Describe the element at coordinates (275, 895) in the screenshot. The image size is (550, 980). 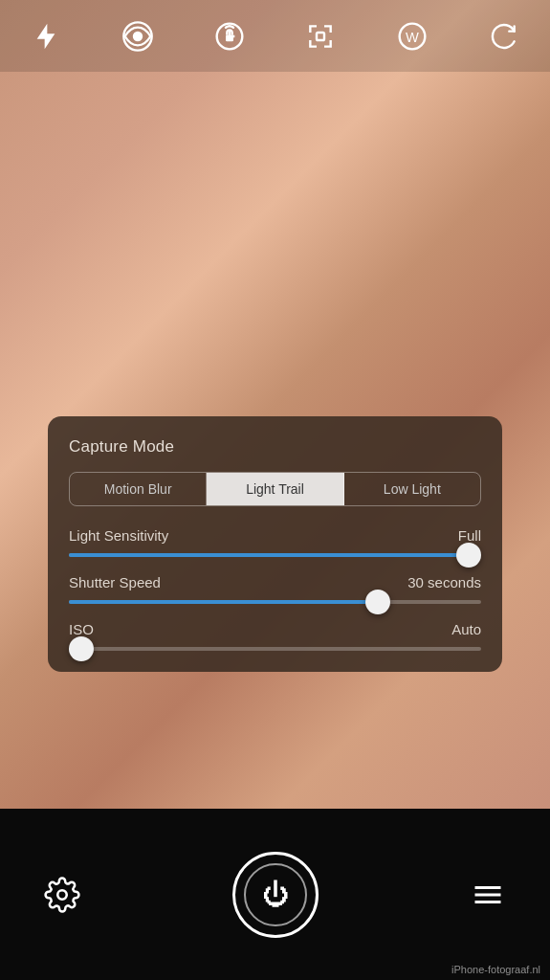
I see `shutter-inner: ⏻` at that location.